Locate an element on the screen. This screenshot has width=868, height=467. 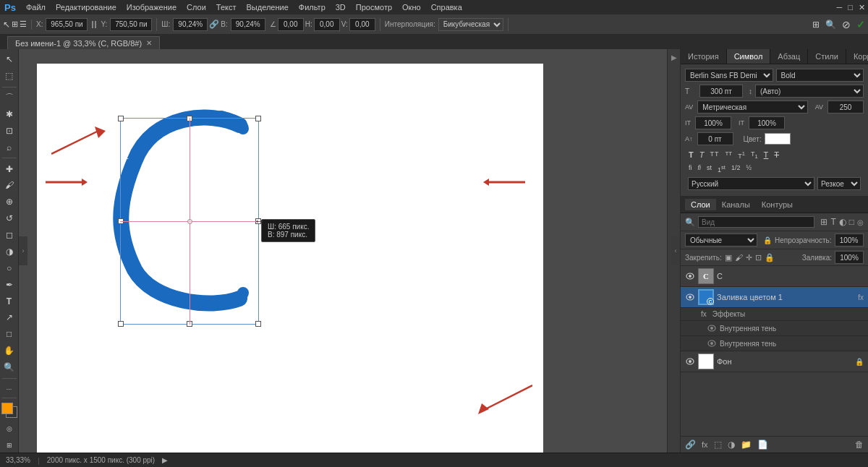
typo-strikethrough: T is located at coordinates (777, 155).